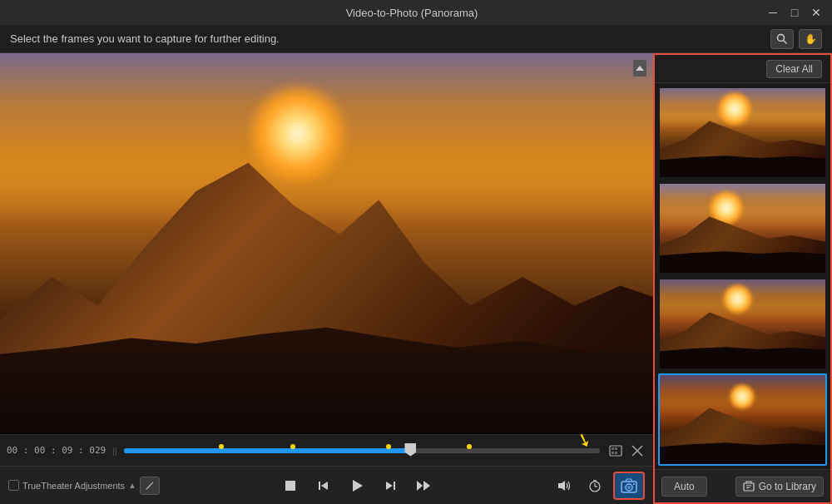  Describe the element at coordinates (616, 451) in the screenshot. I see `filmstrip-icon` at that location.